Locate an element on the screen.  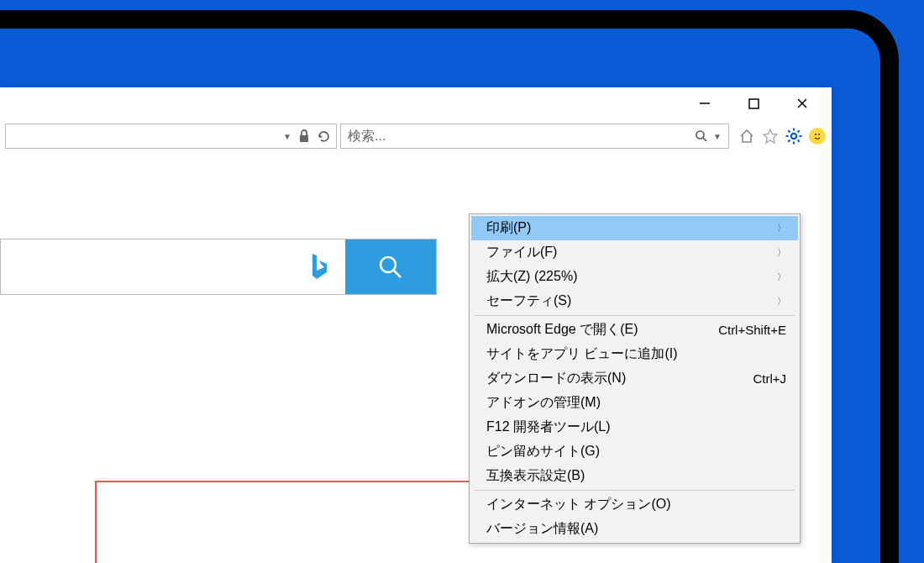
menu-item-label: バージョン情報(A) is located at coordinates (543, 529).